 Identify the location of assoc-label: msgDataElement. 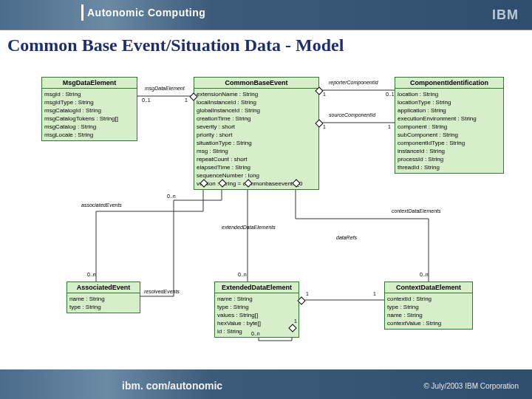
(165, 89).